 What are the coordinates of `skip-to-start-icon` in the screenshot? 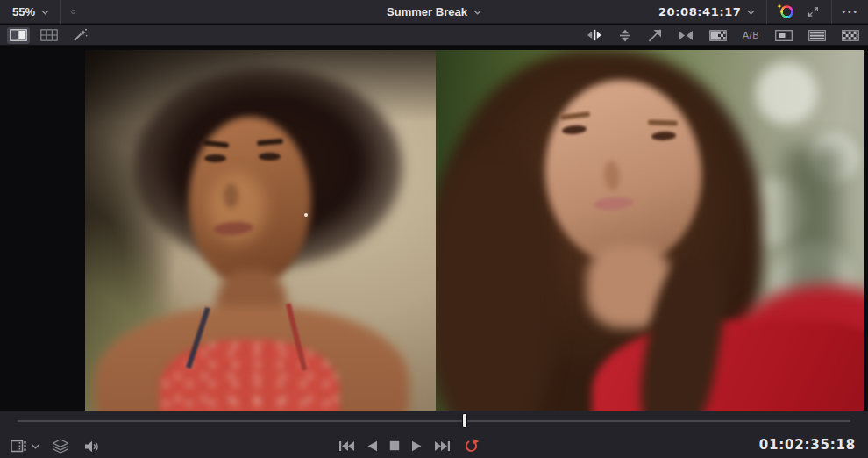 It's located at (347, 446).